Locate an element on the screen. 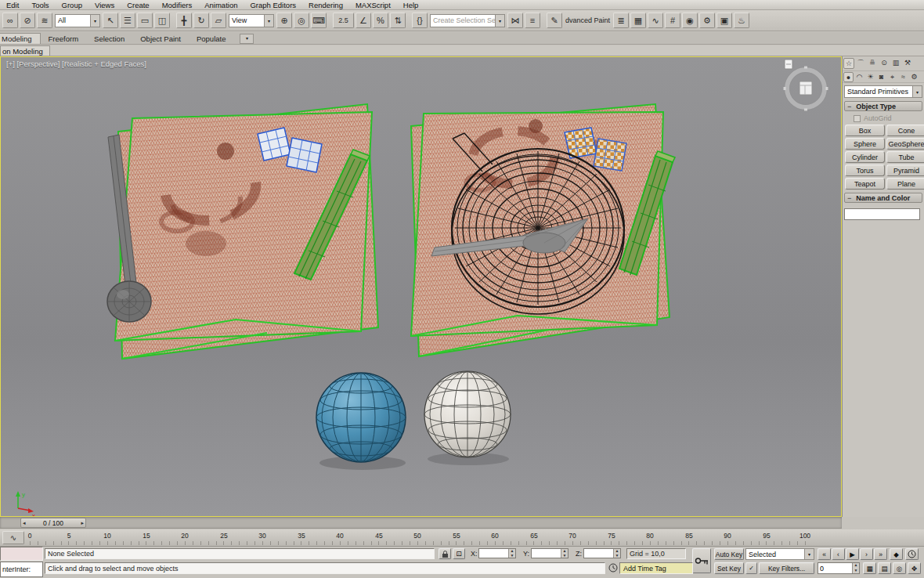 The height and width of the screenshot is (578, 924). torus-button: Torus is located at coordinates (864, 171).